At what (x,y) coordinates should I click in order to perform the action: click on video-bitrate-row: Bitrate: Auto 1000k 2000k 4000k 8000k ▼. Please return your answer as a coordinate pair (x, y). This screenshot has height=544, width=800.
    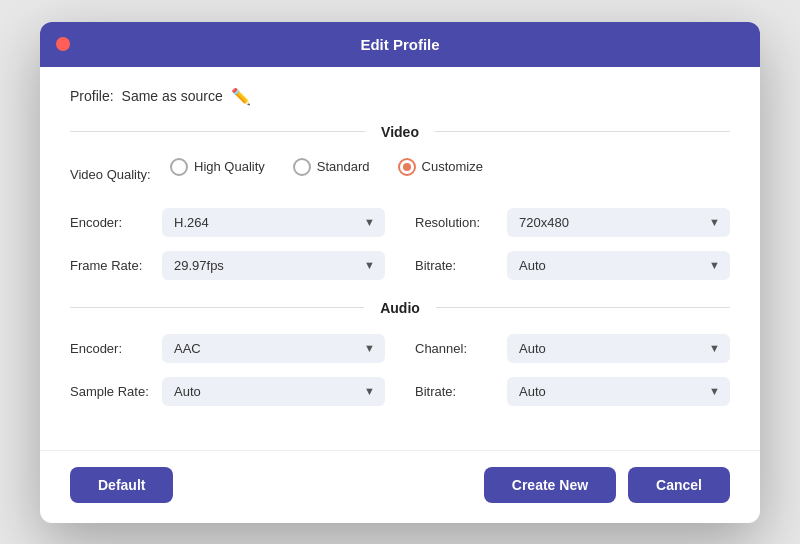
    Looking at the image, I should click on (572, 266).